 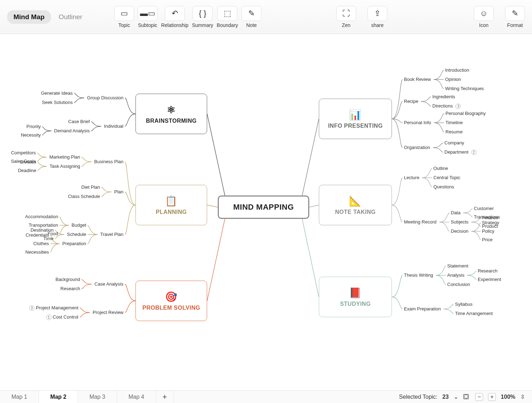 I want to click on sheet-tab: Map 3, so click(x=98, y=397).